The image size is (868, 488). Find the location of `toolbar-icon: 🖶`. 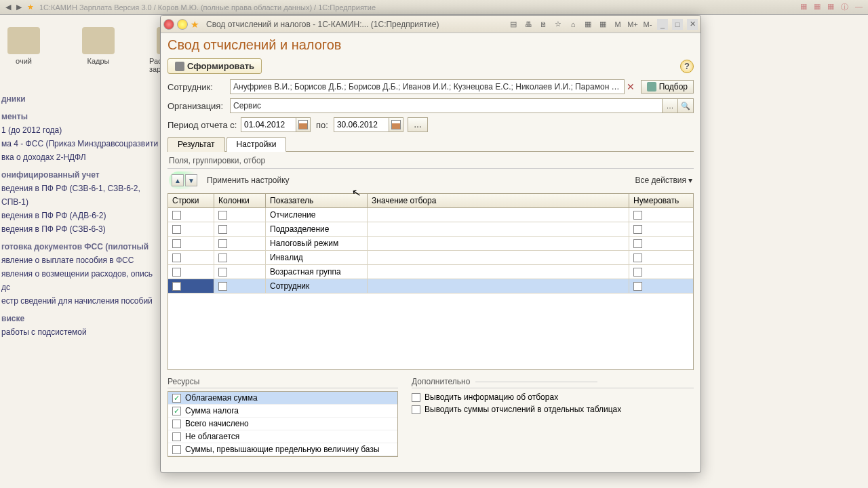

toolbar-icon: 🖶 is located at coordinates (528, 24).